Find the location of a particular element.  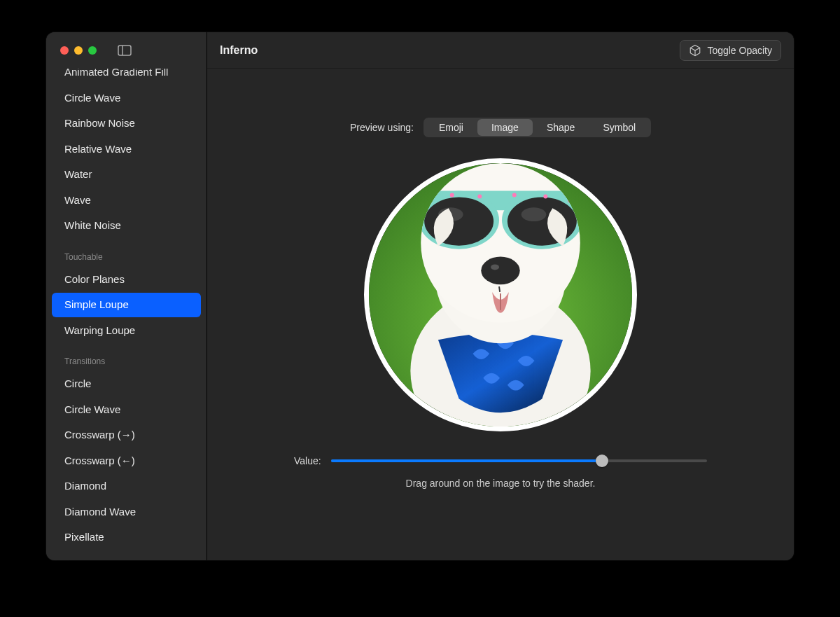

value-slider is located at coordinates (519, 461).